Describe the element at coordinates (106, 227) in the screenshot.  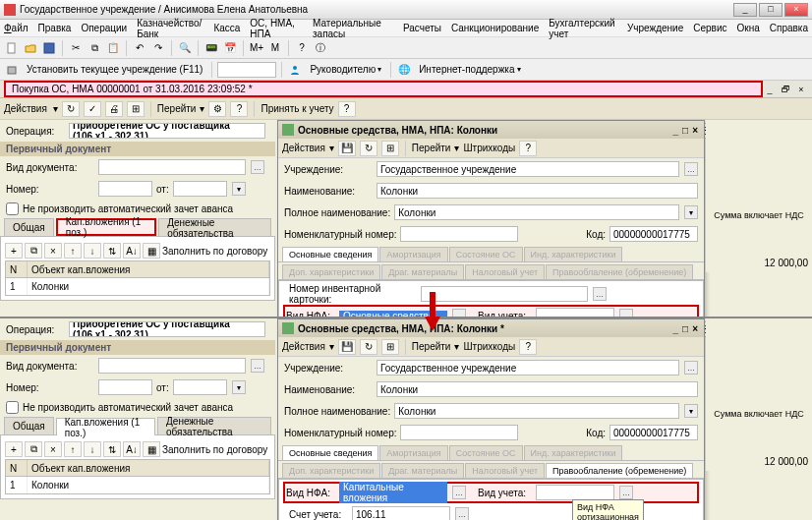
I see `tab-investments: Кап.вложения (1 поз.)` at that location.